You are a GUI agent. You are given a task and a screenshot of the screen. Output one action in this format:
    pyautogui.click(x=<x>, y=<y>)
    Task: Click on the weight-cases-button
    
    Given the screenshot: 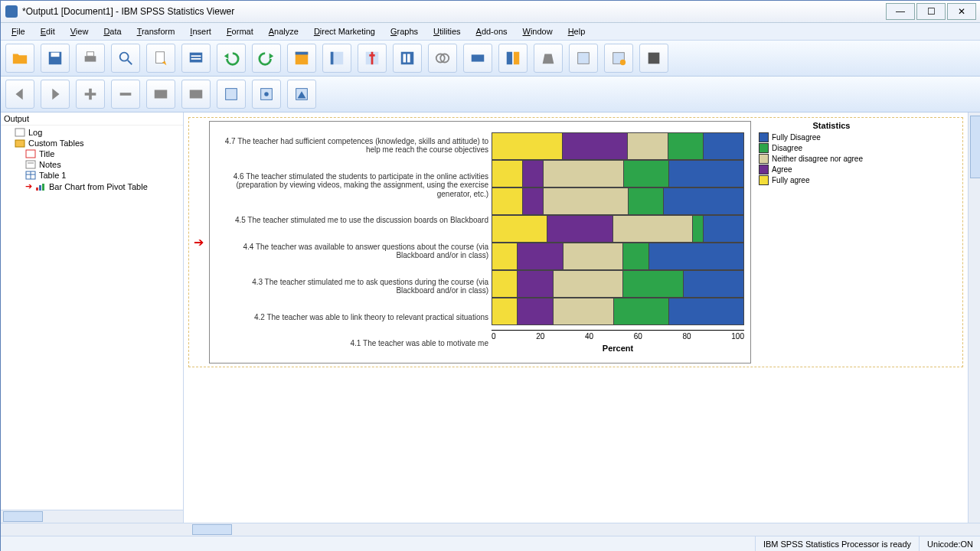 What is the action you would take?
    pyautogui.click(x=548, y=58)
    